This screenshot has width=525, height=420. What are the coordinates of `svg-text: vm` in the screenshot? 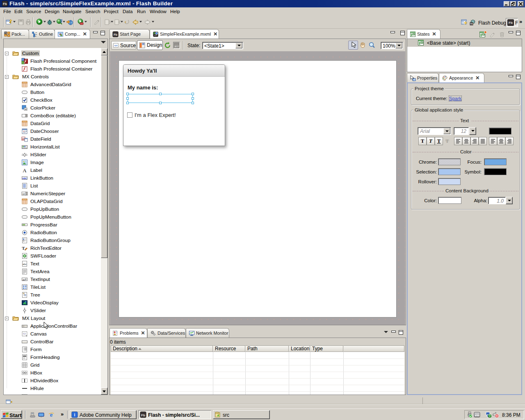 It's located at (477, 415).